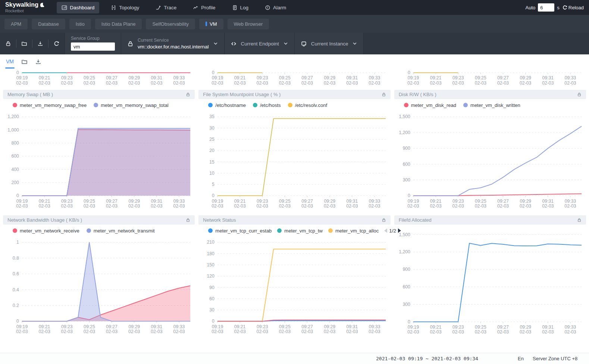  Describe the element at coordinates (307, 105) in the screenshot. I see `legend-item: /etc/resolv.conf` at that location.